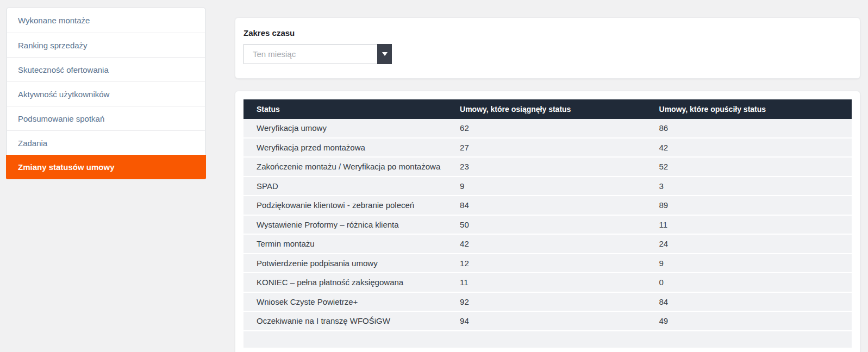 This screenshot has width=868, height=352. Describe the element at coordinates (106, 21) in the screenshot. I see `sidebar-item: Wykonane montaże` at that location.